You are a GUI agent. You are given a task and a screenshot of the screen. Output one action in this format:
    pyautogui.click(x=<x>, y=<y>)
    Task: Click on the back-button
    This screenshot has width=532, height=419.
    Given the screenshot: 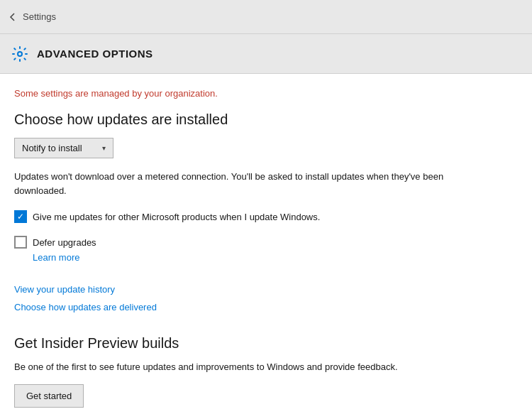 What is the action you would take?
    pyautogui.click(x=13, y=17)
    